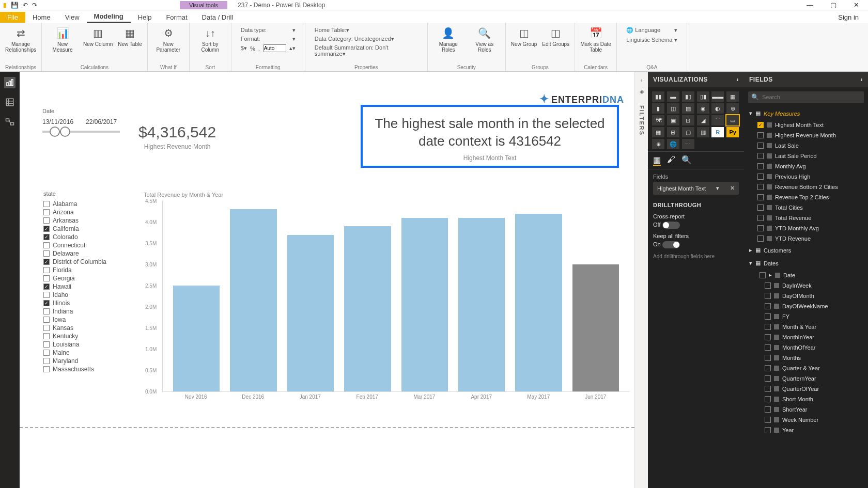  I want to click on comma-icon: ,, so click(259, 49).